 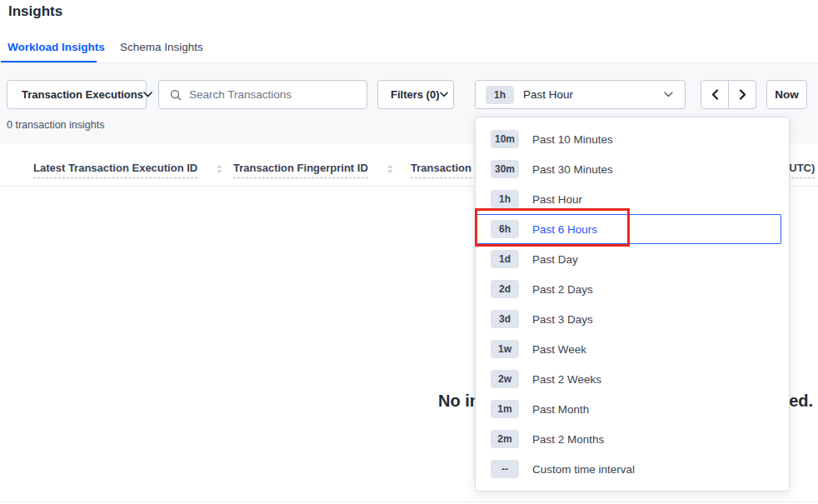 I want to click on time-option-label: Past Hour, so click(x=557, y=200).